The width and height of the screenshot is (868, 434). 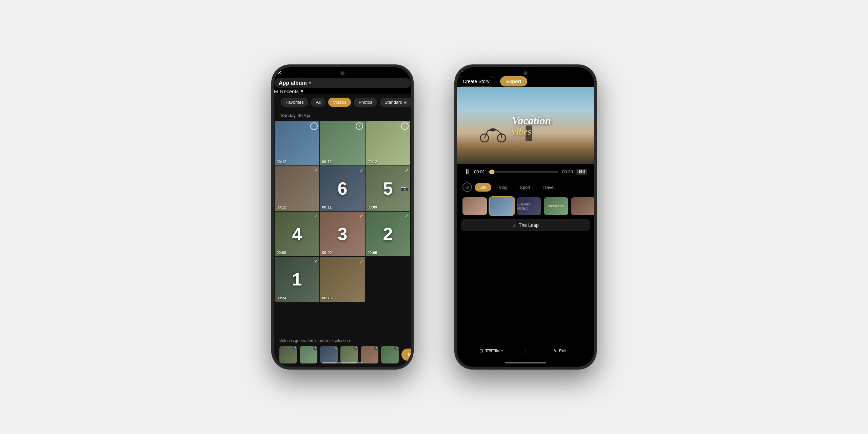 What do you see at coordinates (514, 225) in the screenshot?
I see `music-icon: ♫` at bounding box center [514, 225].